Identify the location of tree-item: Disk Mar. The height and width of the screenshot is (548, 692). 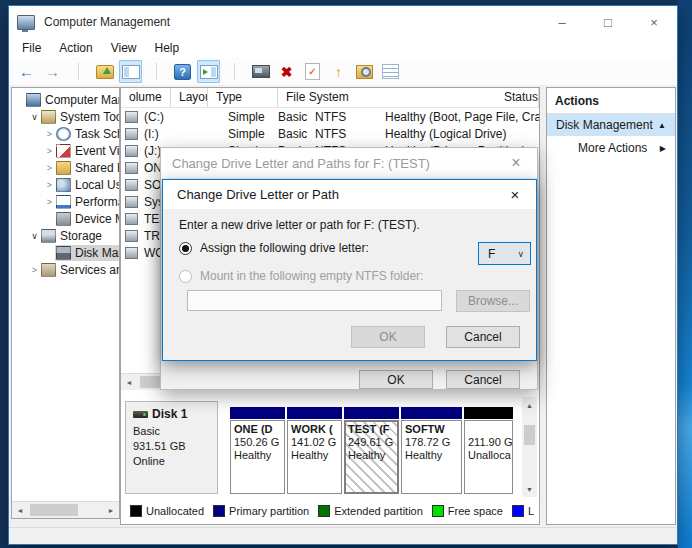
(66, 252).